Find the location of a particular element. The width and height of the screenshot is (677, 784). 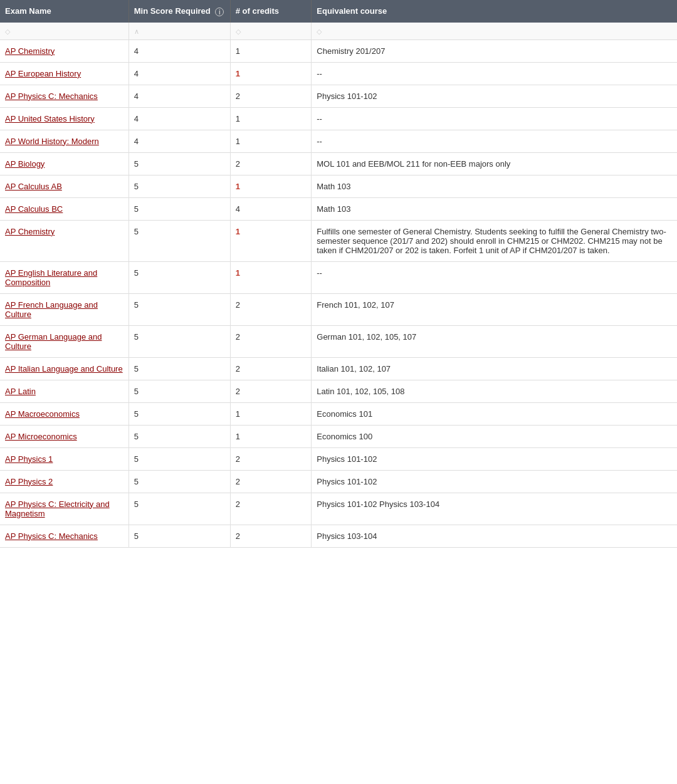

cell-equiv-course: Physics 101-102 is located at coordinates (494, 481).